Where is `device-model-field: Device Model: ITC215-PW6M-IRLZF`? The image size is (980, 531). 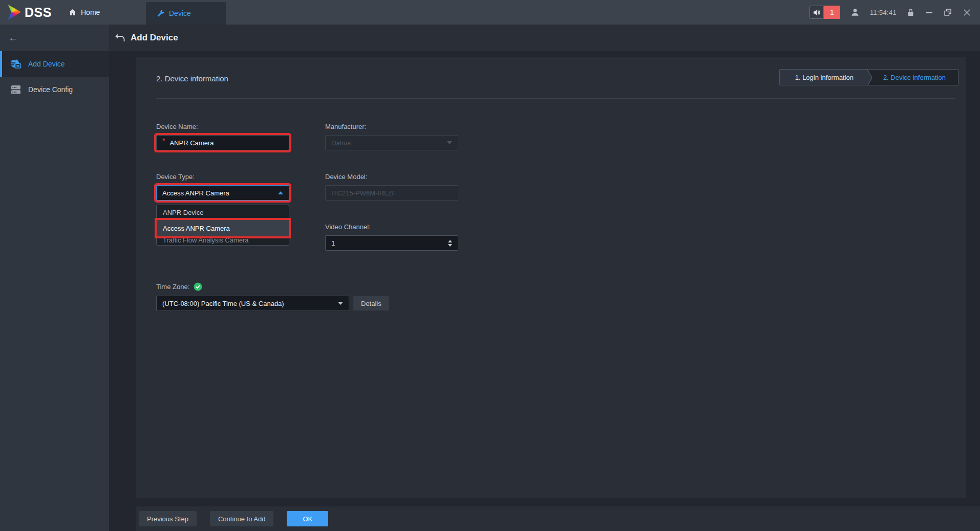
device-model-field: Device Model: ITC215-PW6M-IRLZF is located at coordinates (392, 187).